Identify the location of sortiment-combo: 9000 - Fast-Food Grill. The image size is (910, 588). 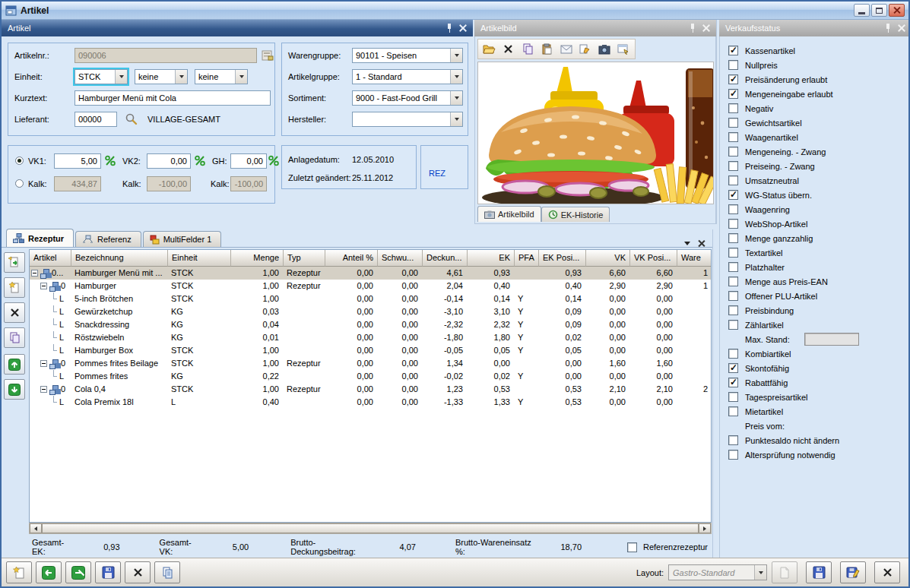
(407, 98).